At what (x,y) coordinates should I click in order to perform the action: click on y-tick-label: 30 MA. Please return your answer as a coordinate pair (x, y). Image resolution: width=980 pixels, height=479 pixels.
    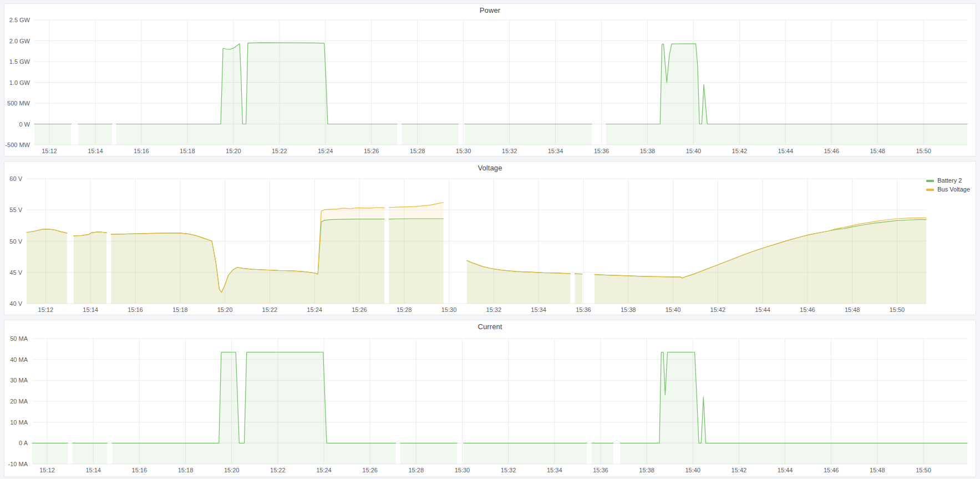
    Looking at the image, I should click on (19, 380).